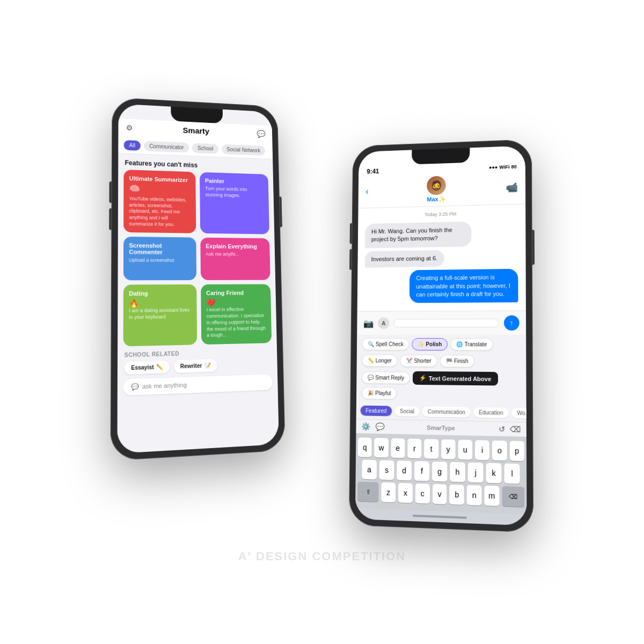 The width and height of the screenshot is (644, 644). What do you see at coordinates (441, 387) in the screenshot?
I see `ai-chips-row-3: 💬 Smart Reply ⚡ Text Generated Above 🎉 P…` at bounding box center [441, 387].